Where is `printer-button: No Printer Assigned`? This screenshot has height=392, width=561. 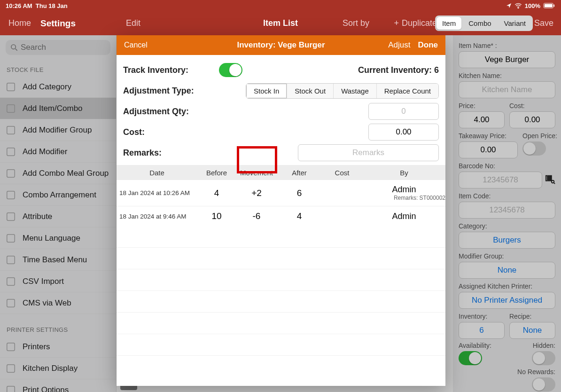
printer-button: No Printer Assigned is located at coordinates (507, 300).